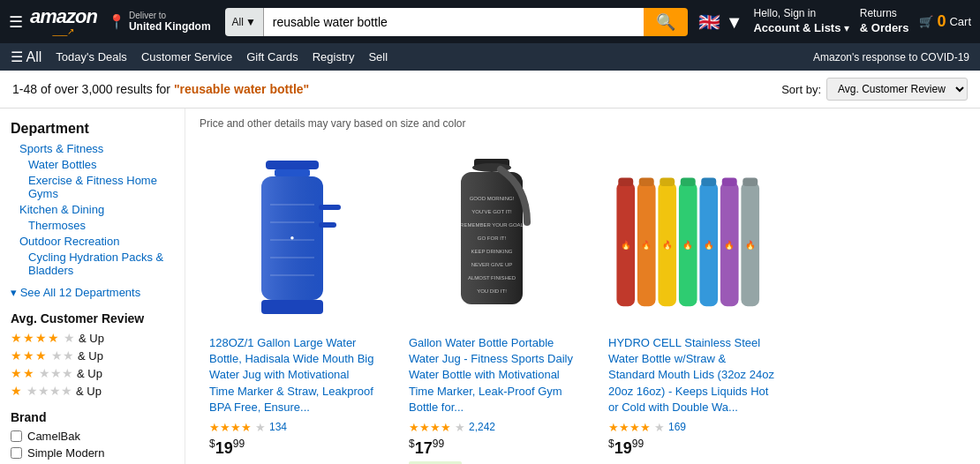 The image size is (980, 464). What do you see at coordinates (492, 303) in the screenshot?
I see `product-card-2: GOOD MORNING! YOU'VE GOT IT! REMEMBER YO…` at bounding box center [492, 303].